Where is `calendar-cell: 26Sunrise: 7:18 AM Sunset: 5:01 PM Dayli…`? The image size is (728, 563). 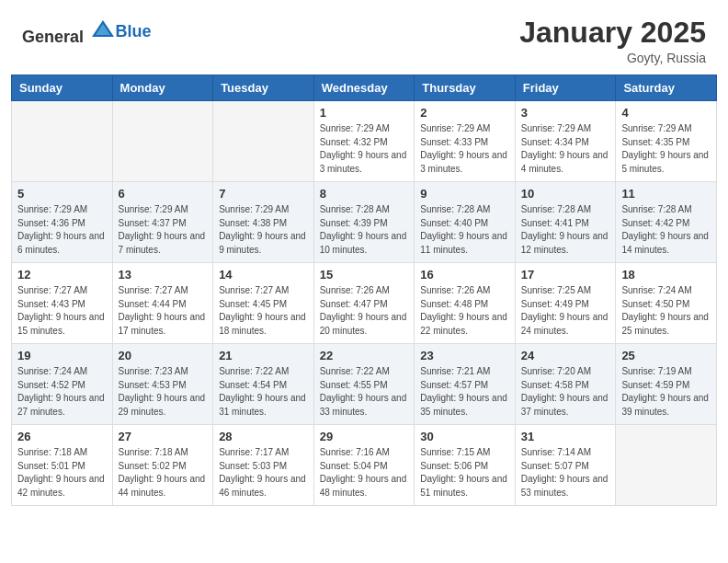 calendar-cell: 26Sunrise: 7:18 AM Sunset: 5:01 PM Dayli… is located at coordinates (63, 465).